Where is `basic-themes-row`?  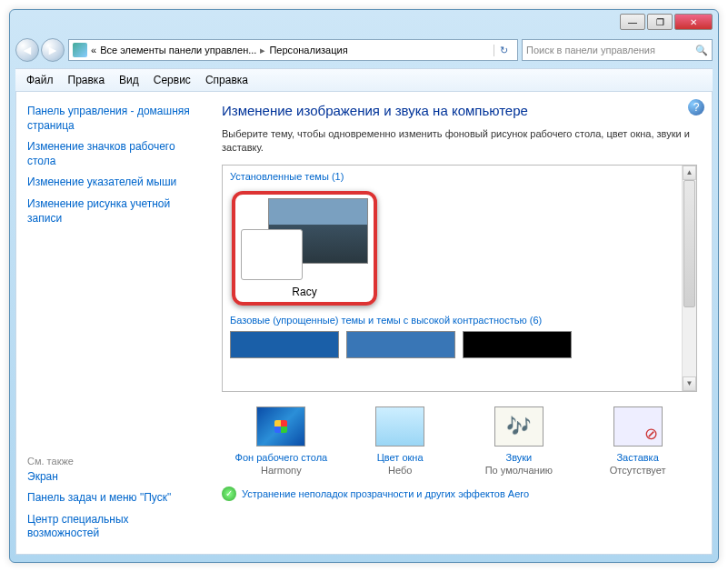
basic-themes-row is located at coordinates (460, 345).